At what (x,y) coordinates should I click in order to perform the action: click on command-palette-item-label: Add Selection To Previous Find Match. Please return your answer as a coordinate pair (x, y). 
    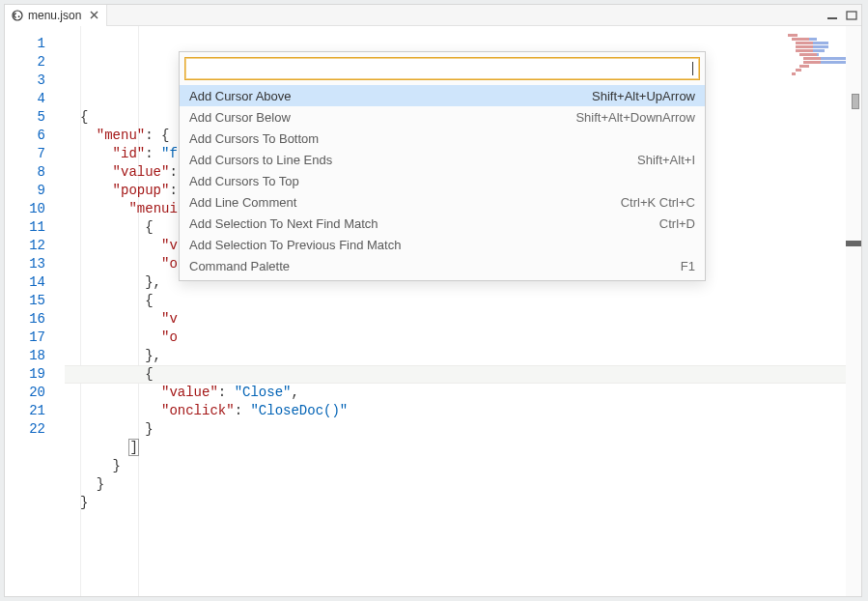
    Looking at the image, I should click on (295, 245).